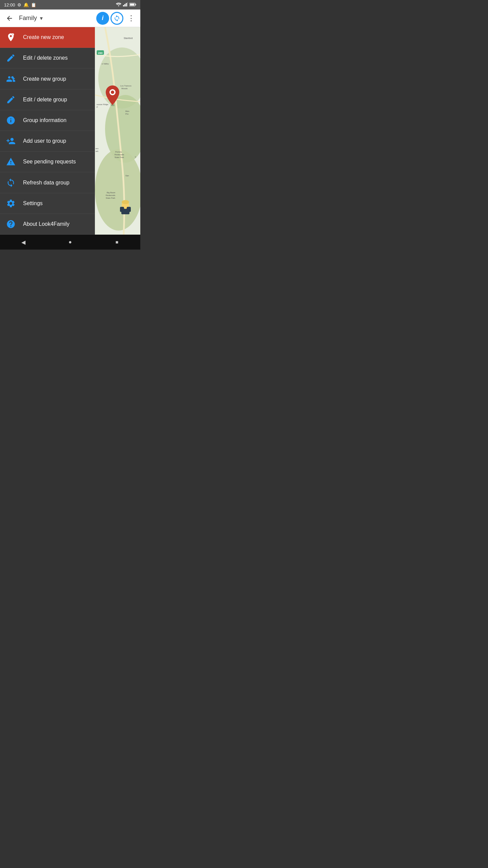 This screenshot has width=488, height=868. Describe the element at coordinates (45, 79) in the screenshot. I see `sidebar-label-create-group: Create new group` at that location.